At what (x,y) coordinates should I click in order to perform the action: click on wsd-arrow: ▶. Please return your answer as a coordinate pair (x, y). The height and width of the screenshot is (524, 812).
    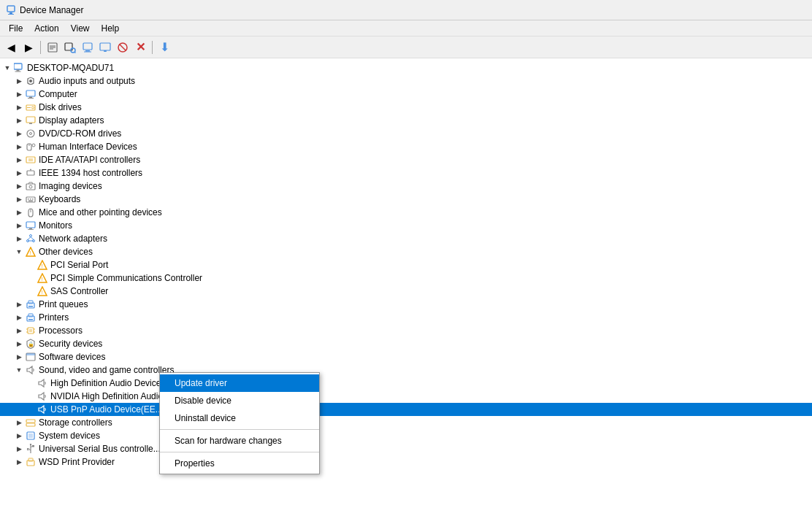
    Looking at the image, I should click on (19, 462).